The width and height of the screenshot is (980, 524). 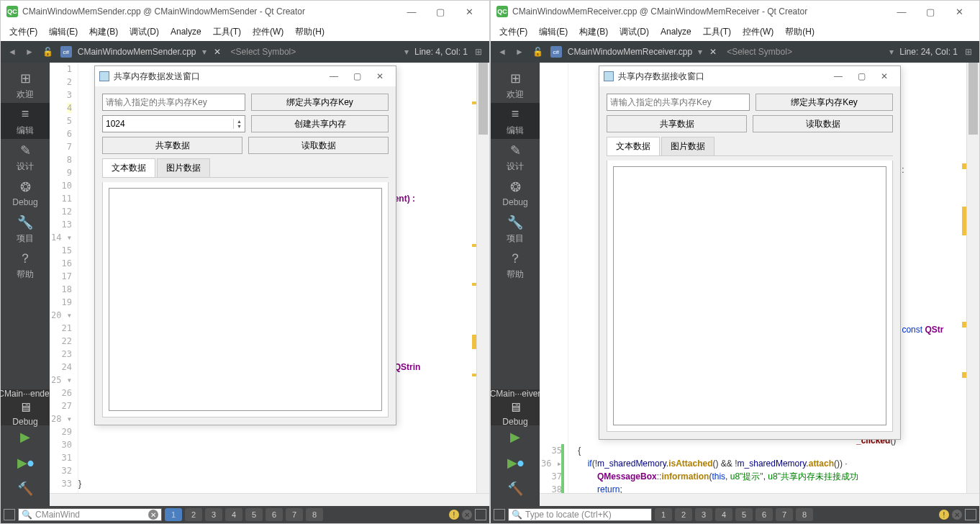 What do you see at coordinates (174, 102) in the screenshot?
I see `key-input` at bounding box center [174, 102].